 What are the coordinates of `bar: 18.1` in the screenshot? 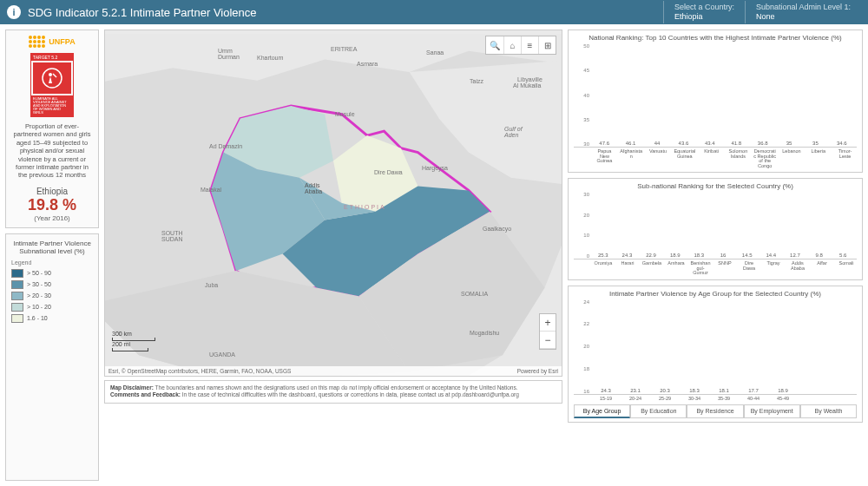 It's located at (724, 391).